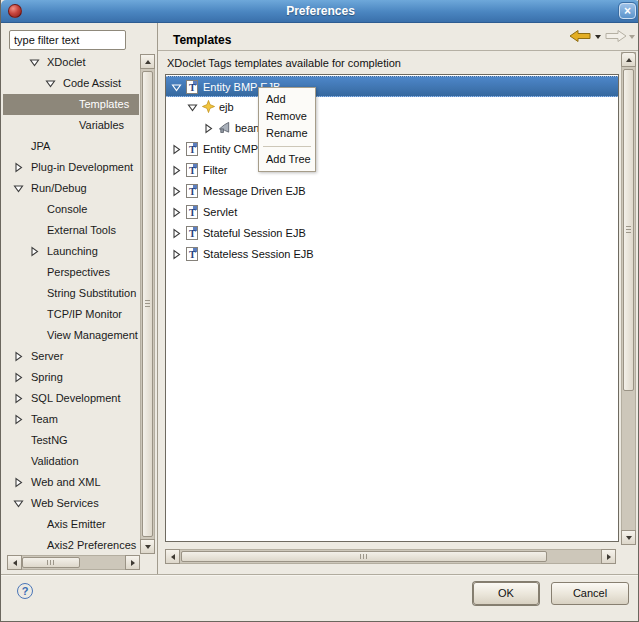 The image size is (639, 622). Describe the element at coordinates (620, 36) in the screenshot. I see `forward-arrow-icon` at that location.